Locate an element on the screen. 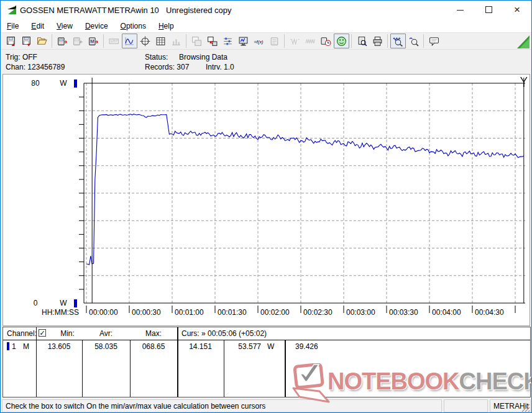 The image size is (532, 413). max-value: 068.65 is located at coordinates (154, 347).